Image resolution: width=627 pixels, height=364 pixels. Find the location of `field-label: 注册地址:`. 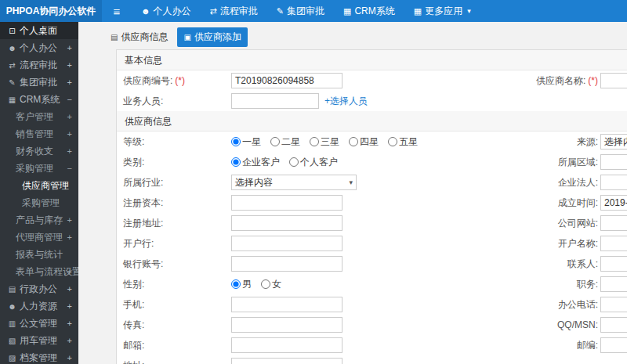

field-label: 注册地址: is located at coordinates (177, 224).